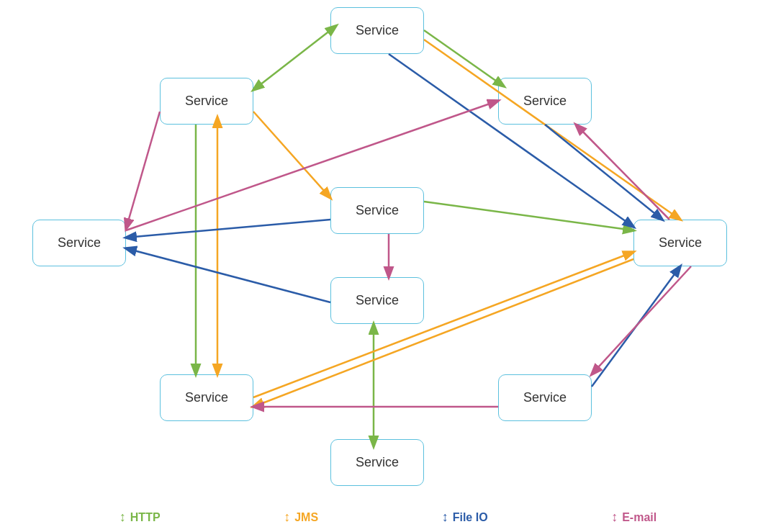  What do you see at coordinates (445, 517) in the screenshot?
I see `legend-fileio-arrow: ↕` at bounding box center [445, 517].